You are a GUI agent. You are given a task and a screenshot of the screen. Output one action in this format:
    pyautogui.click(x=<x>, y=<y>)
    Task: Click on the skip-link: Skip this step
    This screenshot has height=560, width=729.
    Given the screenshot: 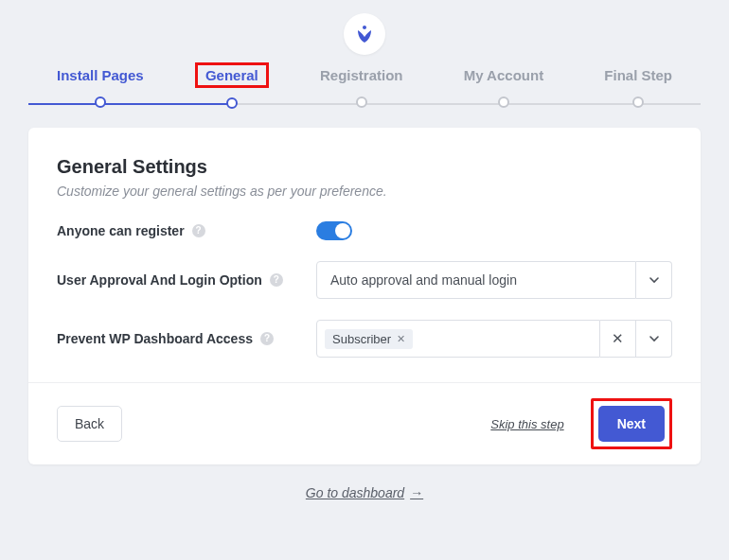 What is the action you would take?
    pyautogui.click(x=526, y=424)
    